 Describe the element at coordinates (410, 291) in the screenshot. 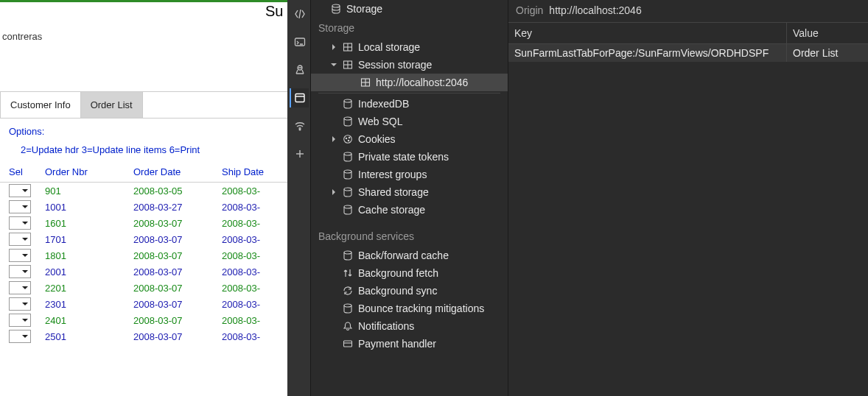

I see `tree-bg-sync: Background sync` at that location.